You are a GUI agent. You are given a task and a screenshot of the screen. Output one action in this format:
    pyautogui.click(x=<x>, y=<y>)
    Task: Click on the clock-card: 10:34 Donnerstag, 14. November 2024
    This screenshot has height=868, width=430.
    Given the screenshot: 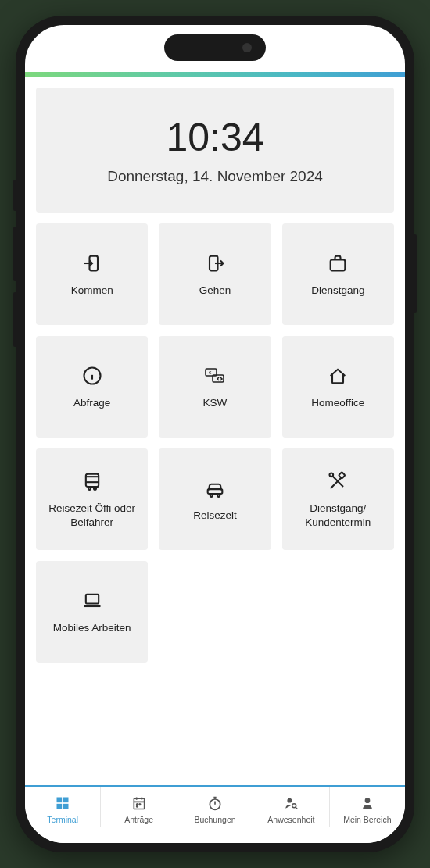 What is the action you would take?
    pyautogui.click(x=215, y=150)
    